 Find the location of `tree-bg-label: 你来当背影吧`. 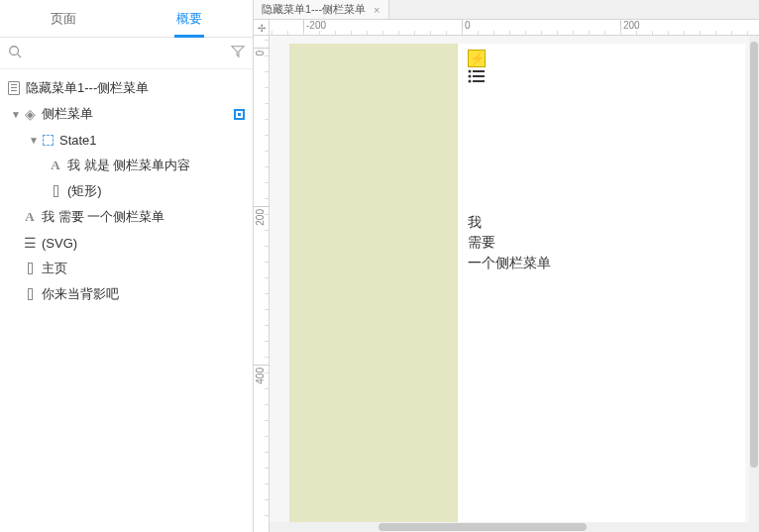

tree-bg-label: 你来当背影吧 is located at coordinates (78, 294).